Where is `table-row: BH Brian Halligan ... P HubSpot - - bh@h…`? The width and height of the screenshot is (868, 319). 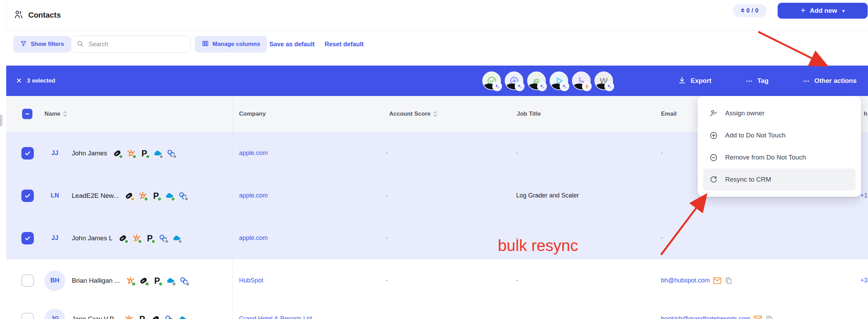
table-row: BH Brian Halligan ... P HubSpot - - bh@h… is located at coordinates (437, 281).